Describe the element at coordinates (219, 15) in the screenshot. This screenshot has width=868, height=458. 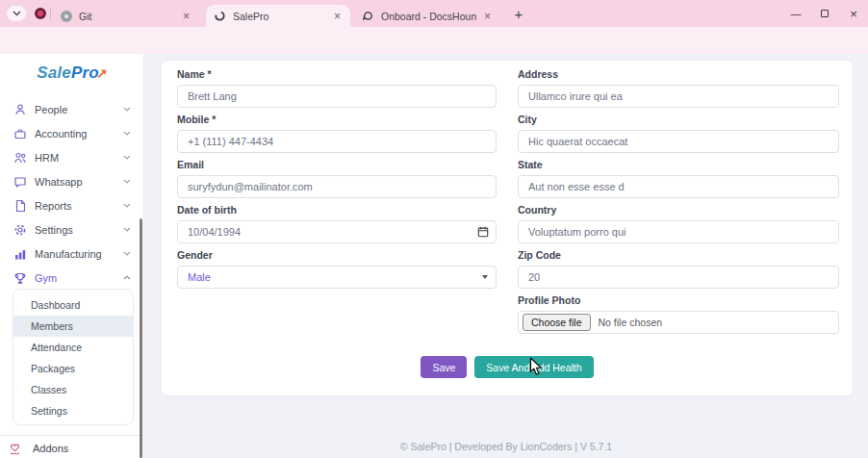
I see `salepro-favicon-icon` at that location.